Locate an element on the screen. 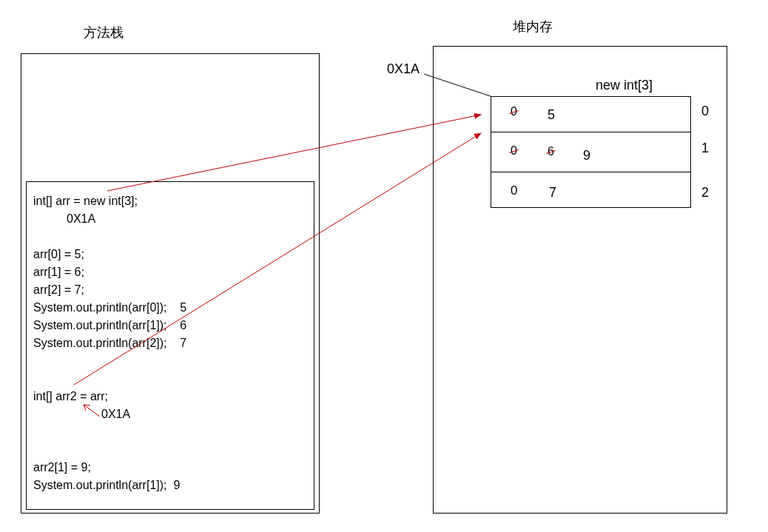 This screenshot has width=768, height=532. code-line-addr2: 0X1A is located at coordinates (110, 414).